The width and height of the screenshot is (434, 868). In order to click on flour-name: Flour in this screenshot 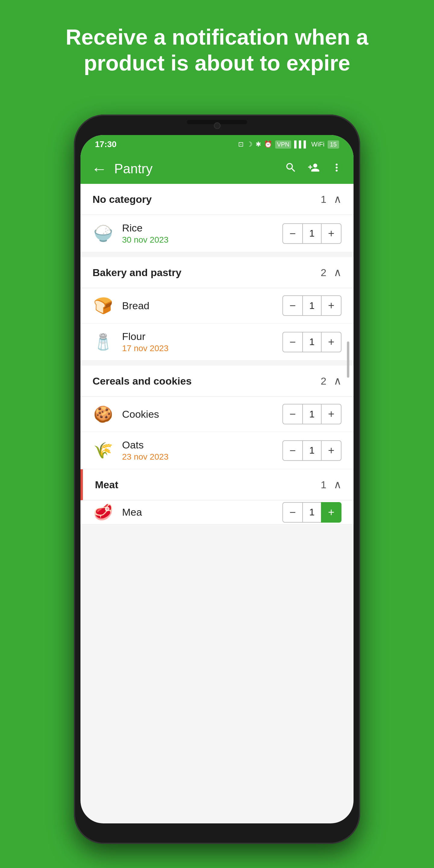, I will do `click(202, 336)`.